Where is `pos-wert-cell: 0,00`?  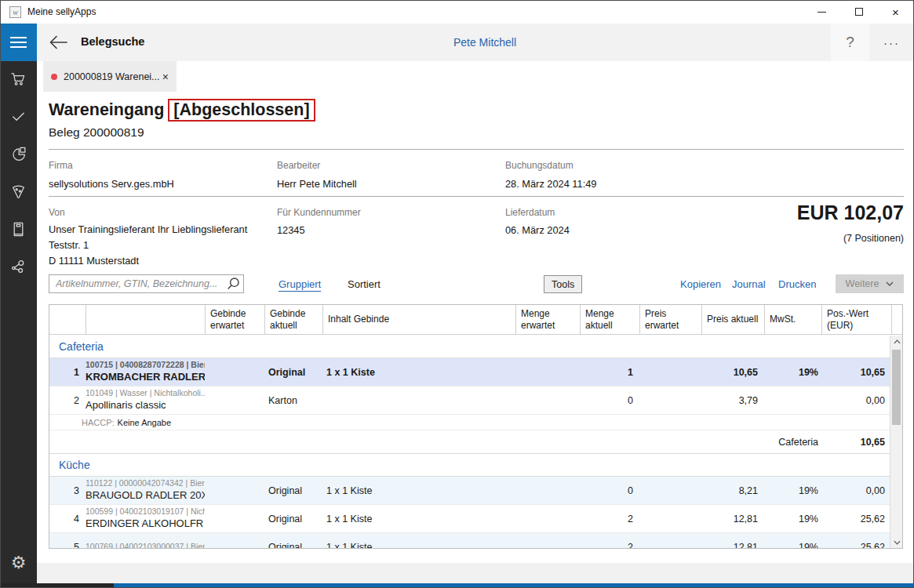
pos-wert-cell: 0,00 is located at coordinates (856, 491).